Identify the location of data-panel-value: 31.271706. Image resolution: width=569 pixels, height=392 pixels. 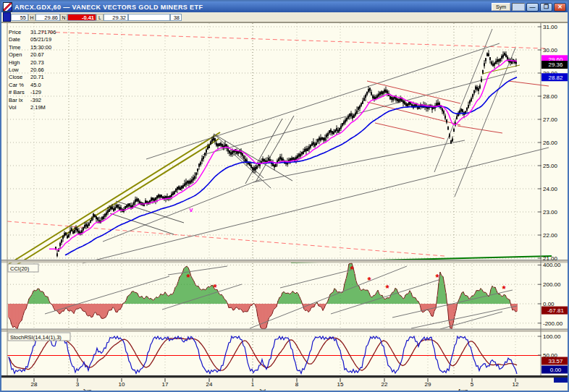
(52, 33).